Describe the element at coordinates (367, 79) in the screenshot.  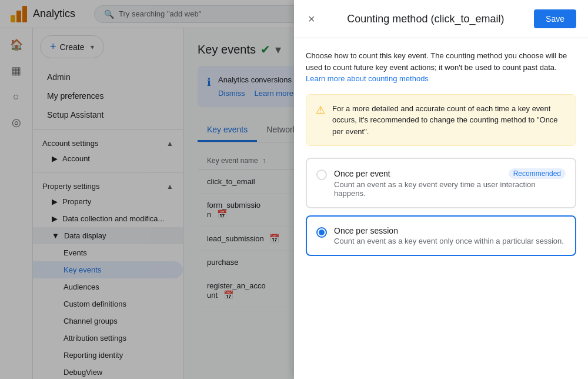
I see `learn-more-panel-link: Learn more about counting methods` at that location.